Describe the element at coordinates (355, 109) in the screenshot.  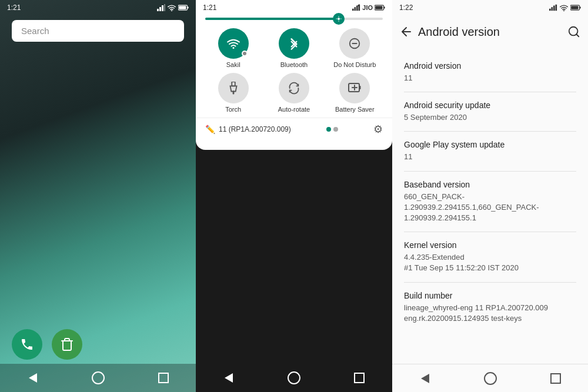
I see `qs-tile-battery-label: Battery Saver` at that location.